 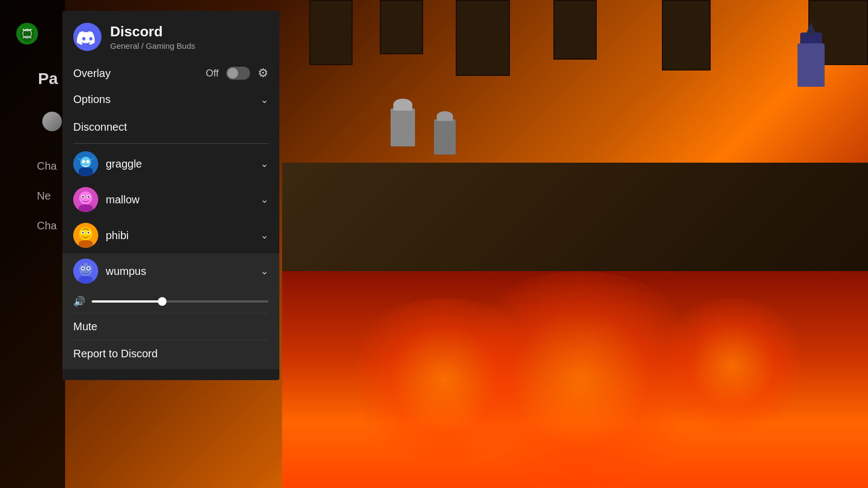 What do you see at coordinates (265, 164) in the screenshot?
I see `graggle-chevron-icon: ⌄` at bounding box center [265, 164].